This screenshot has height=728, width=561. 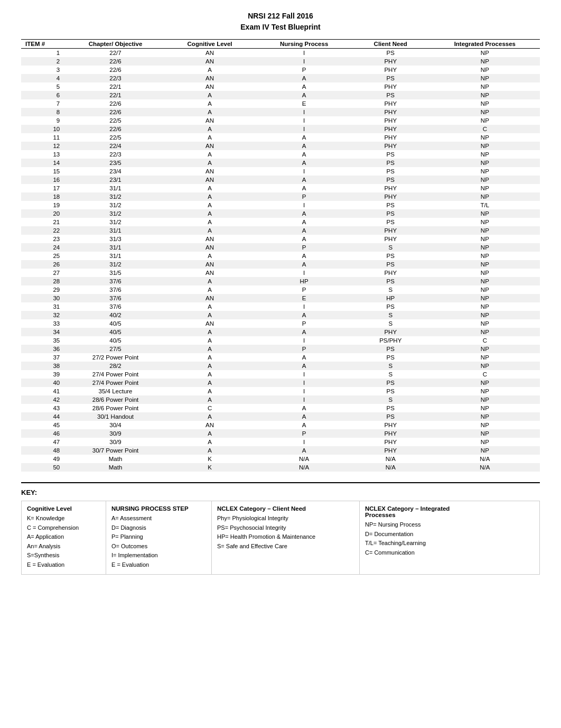 I want to click on key-nursing-col: NURSING PROCESS STEP A= AssessmentD= Dia…, so click(x=159, y=538).